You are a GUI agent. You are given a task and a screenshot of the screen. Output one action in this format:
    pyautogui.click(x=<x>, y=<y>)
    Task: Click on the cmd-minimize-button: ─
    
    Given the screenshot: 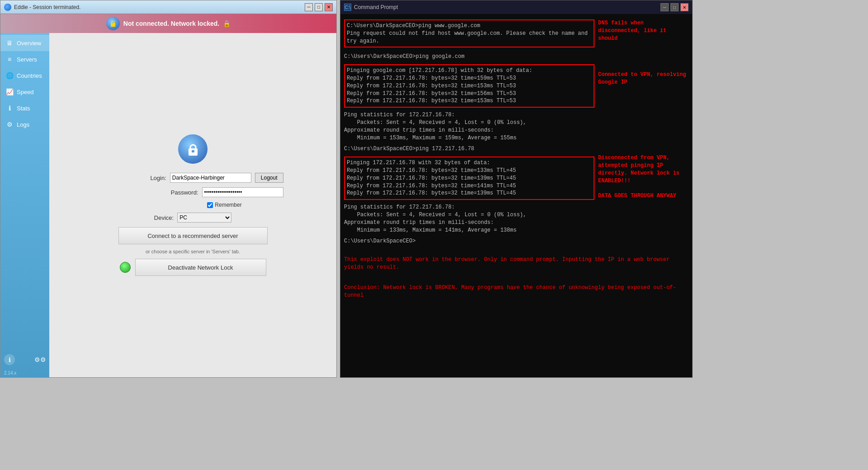 What is the action you would take?
    pyautogui.click(x=665, y=7)
    